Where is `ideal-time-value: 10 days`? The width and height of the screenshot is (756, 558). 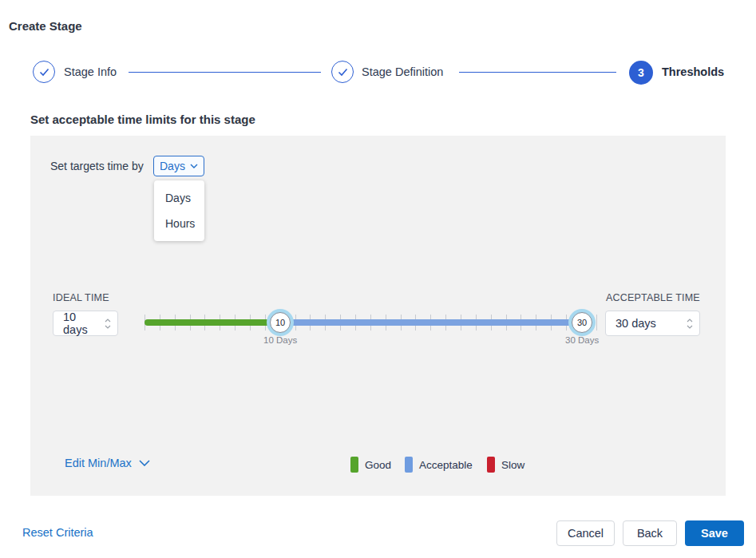
ideal-time-value: 10 days is located at coordinates (76, 323).